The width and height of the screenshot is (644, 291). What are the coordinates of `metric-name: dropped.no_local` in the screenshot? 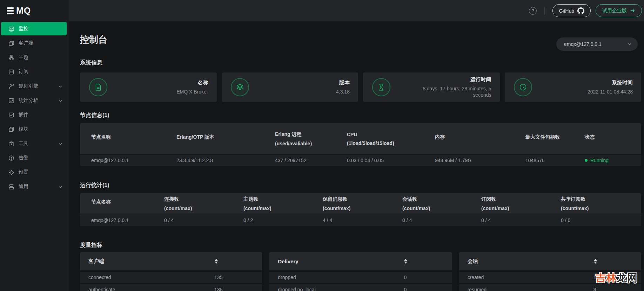 It's located at (341, 289).